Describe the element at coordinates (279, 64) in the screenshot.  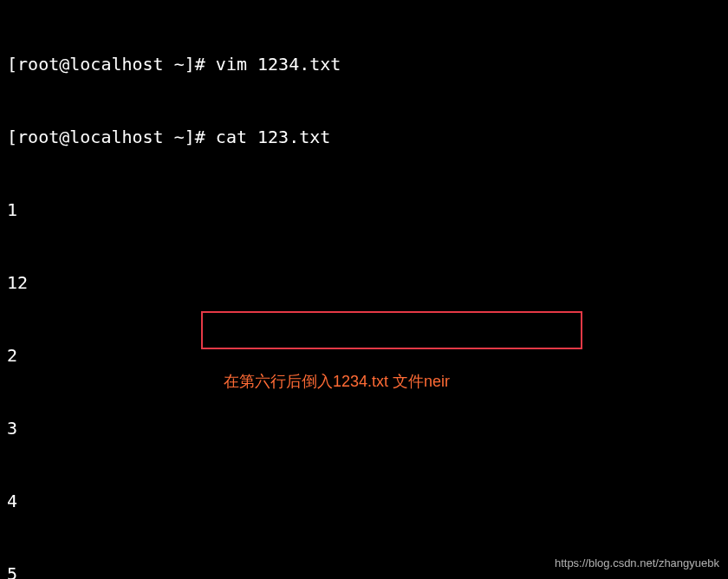
I see `command-text: vim 1234.txt` at that location.